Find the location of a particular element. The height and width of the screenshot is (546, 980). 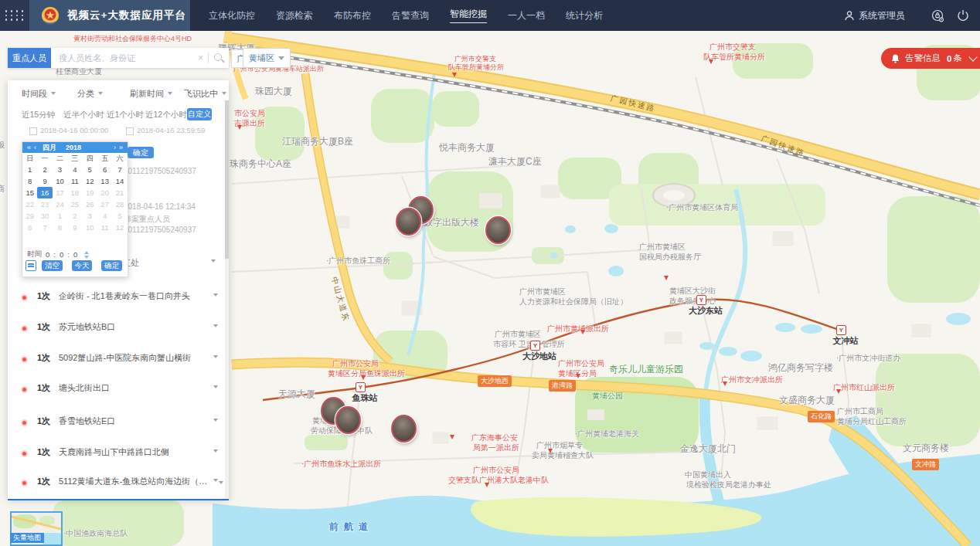

security-settings-button is located at coordinates (938, 15).